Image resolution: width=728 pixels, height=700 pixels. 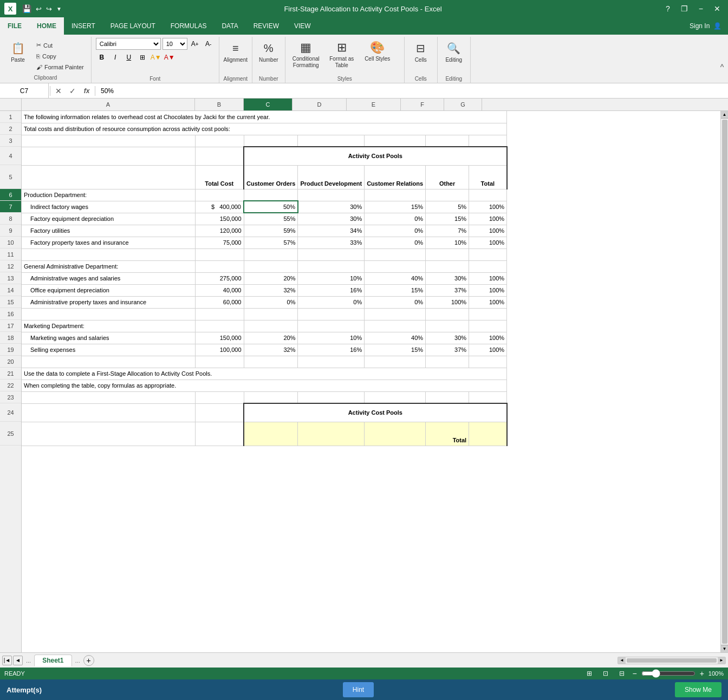 What do you see at coordinates (271, 338) in the screenshot?
I see `cell-c18: 20%` at bounding box center [271, 338].